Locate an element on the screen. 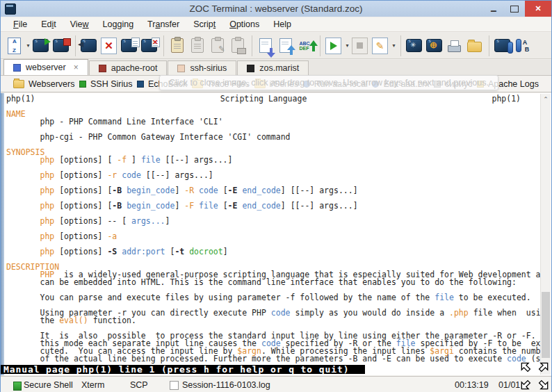  pager-status-line: Manual page php(1) line 1 (press h for h… is located at coordinates (183, 370).